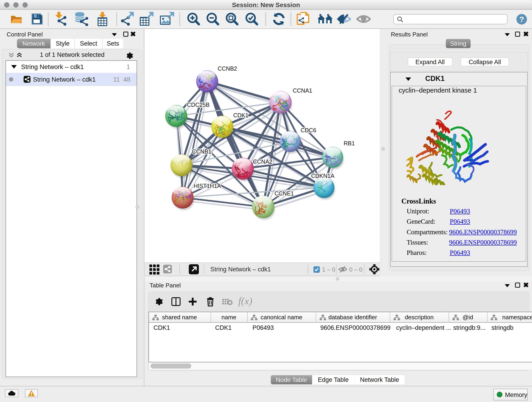 Image resolution: width=532 pixels, height=402 pixels. Describe the element at coordinates (303, 90) in the screenshot. I see `svg-text: CCNA1` at that location.